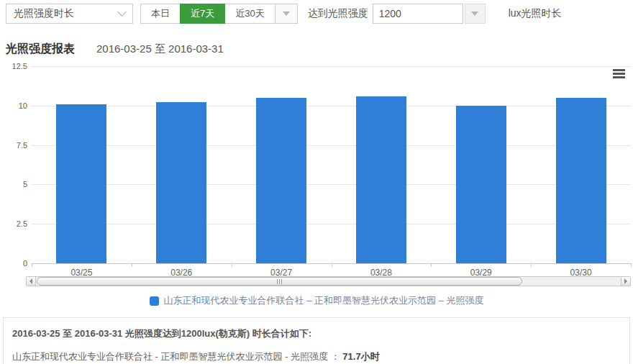 The height and width of the screenshot is (364, 633). What do you see at coordinates (338, 14) in the screenshot?
I see `threshold-label: 达到光照强度` at bounding box center [338, 14].